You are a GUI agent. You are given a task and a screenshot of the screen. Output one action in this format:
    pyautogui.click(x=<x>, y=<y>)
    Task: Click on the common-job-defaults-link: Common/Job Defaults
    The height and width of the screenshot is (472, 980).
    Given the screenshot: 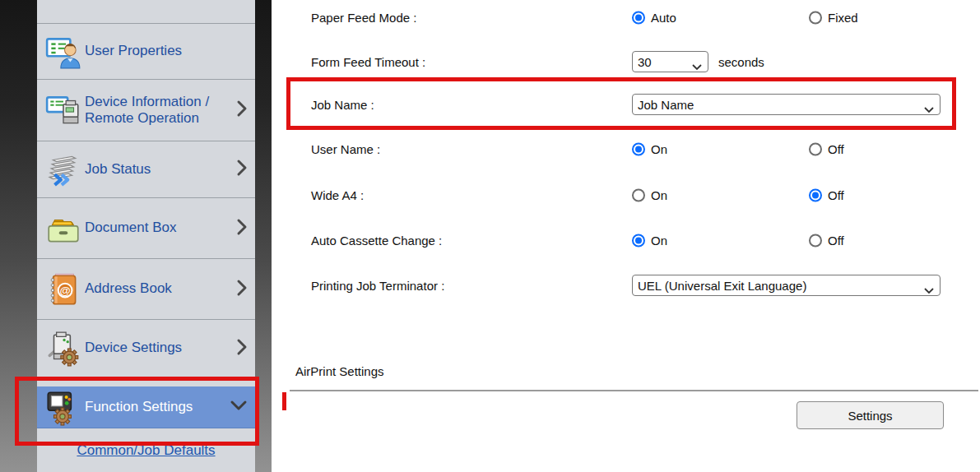 What is the action you would take?
    pyautogui.click(x=146, y=451)
    